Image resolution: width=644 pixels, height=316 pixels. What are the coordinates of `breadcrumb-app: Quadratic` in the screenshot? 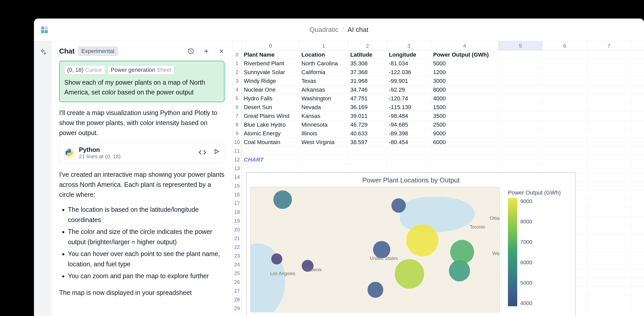 It's located at (324, 30).